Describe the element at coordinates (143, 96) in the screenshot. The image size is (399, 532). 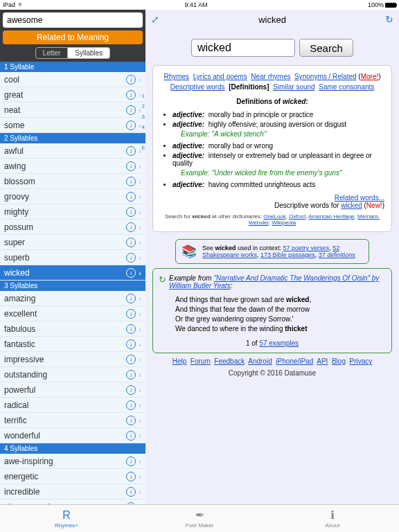
I see `index-item: 1` at that location.